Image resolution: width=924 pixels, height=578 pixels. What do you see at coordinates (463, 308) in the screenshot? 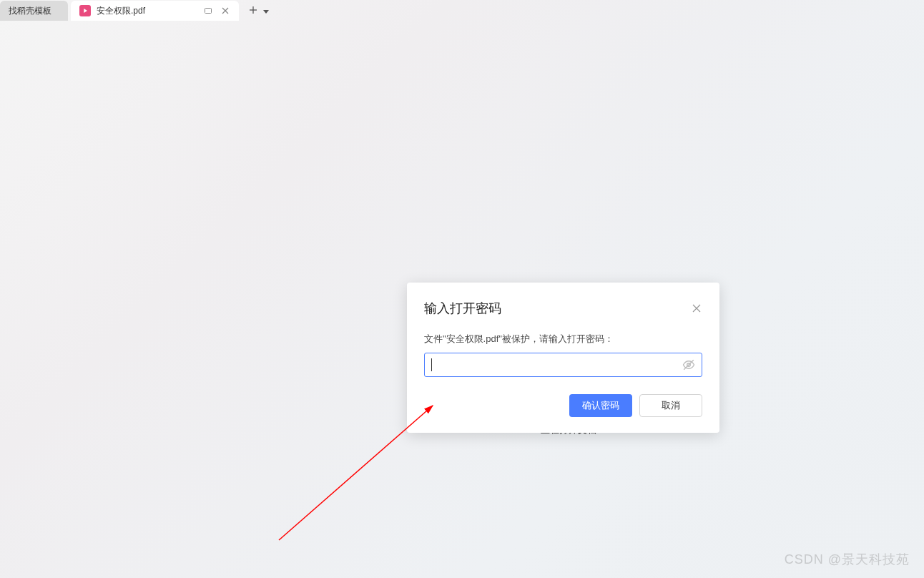
I see `dialog-title: 输入打开密码` at bounding box center [463, 308].